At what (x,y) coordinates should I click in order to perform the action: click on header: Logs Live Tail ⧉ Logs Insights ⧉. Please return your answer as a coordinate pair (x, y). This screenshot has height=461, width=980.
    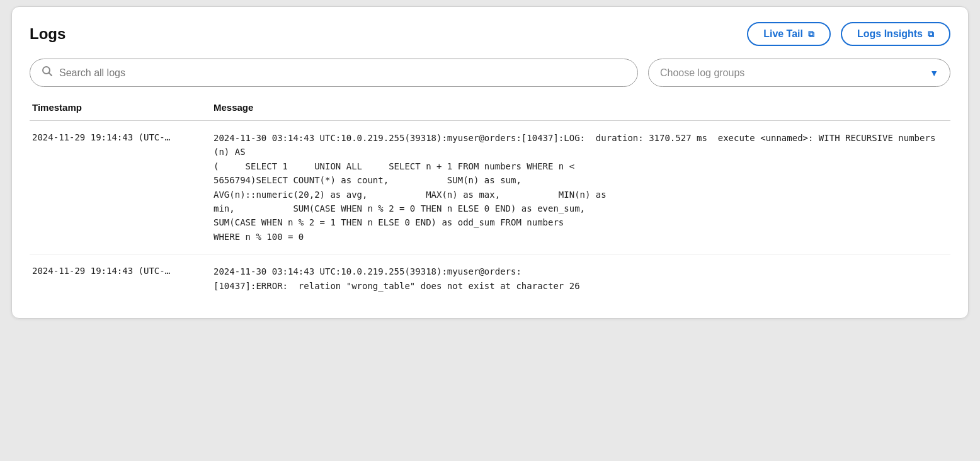
    Looking at the image, I should click on (490, 34).